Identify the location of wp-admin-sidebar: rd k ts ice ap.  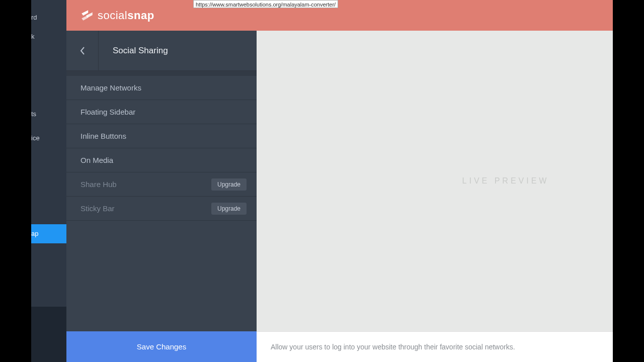
(49, 181).